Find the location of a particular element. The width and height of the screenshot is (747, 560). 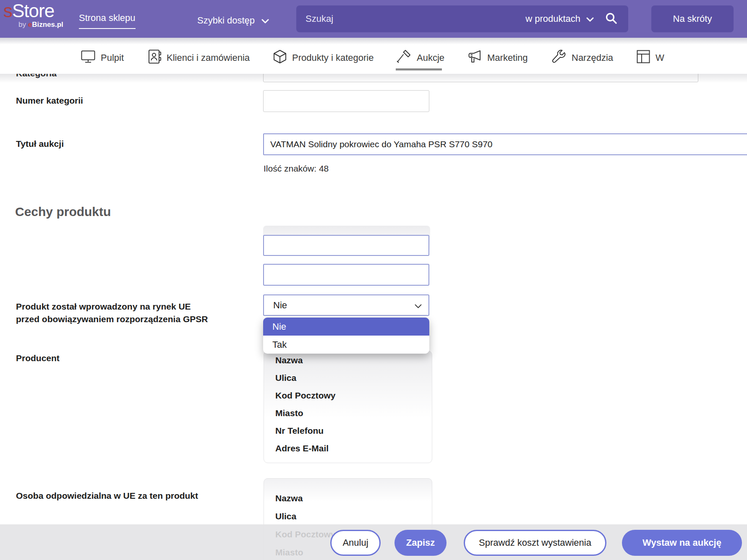

gpsr-option-tak: Tak is located at coordinates (346, 345).